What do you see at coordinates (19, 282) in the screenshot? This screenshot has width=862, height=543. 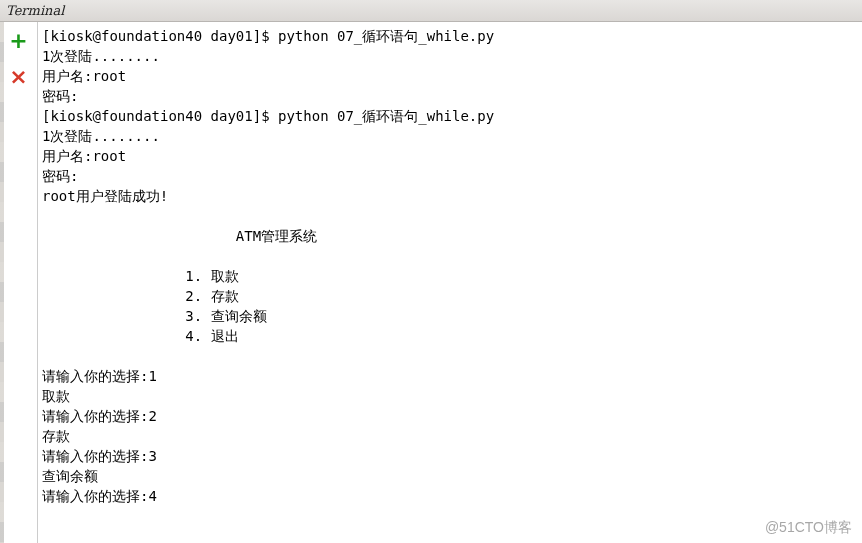 I see `tab-toolbar: + ×` at bounding box center [19, 282].